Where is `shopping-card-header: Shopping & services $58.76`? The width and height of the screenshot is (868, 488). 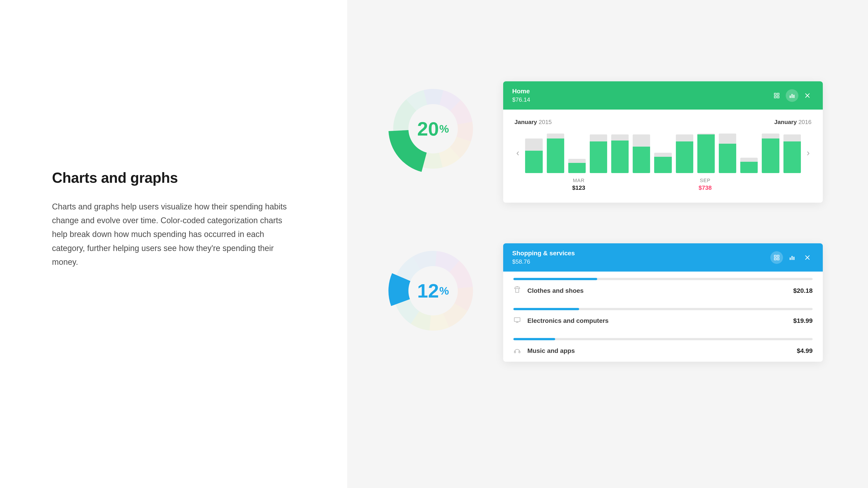 shopping-card-header: Shopping & services $58.76 is located at coordinates (663, 257).